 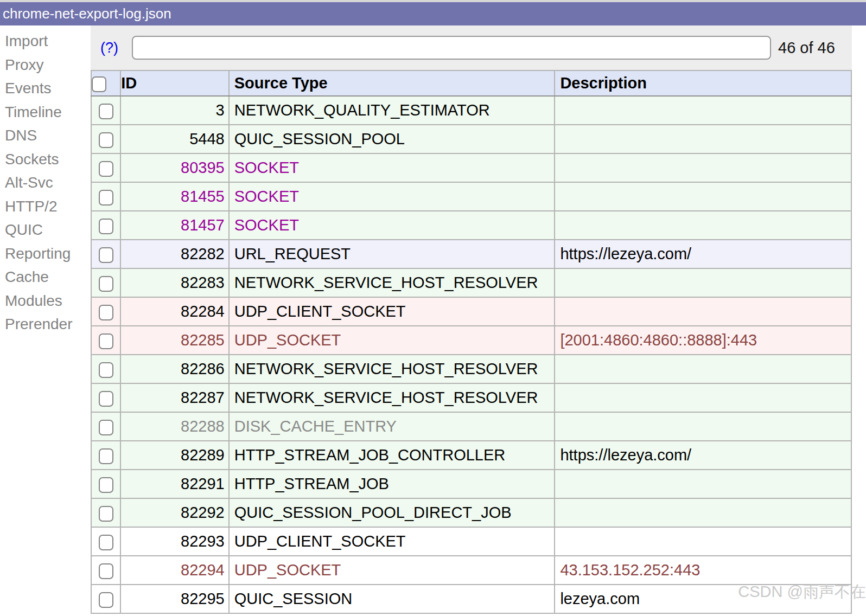 I want to click on row-id: 81457, so click(x=175, y=226).